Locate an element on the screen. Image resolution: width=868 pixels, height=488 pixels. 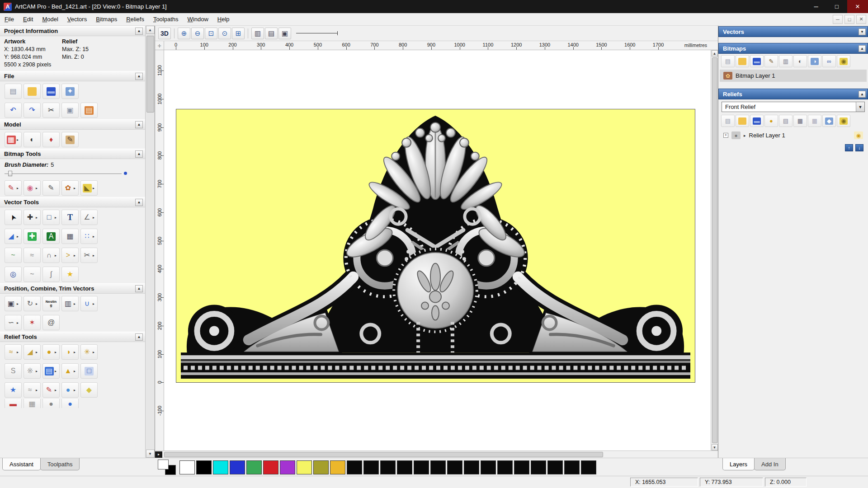
weld-vectors-icon: ∪ ▸ is located at coordinates (89, 304).